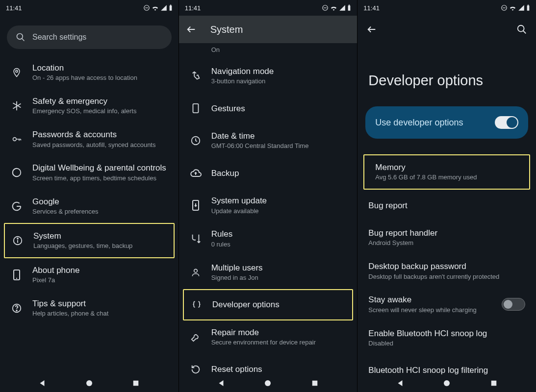 The width and height of the screenshot is (536, 392). I want to click on help-icon, so click(17, 308).